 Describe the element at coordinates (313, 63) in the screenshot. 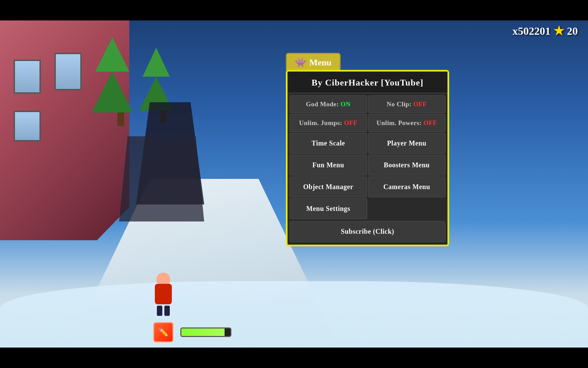

I see `menu-button: 👾 Menu` at that location.